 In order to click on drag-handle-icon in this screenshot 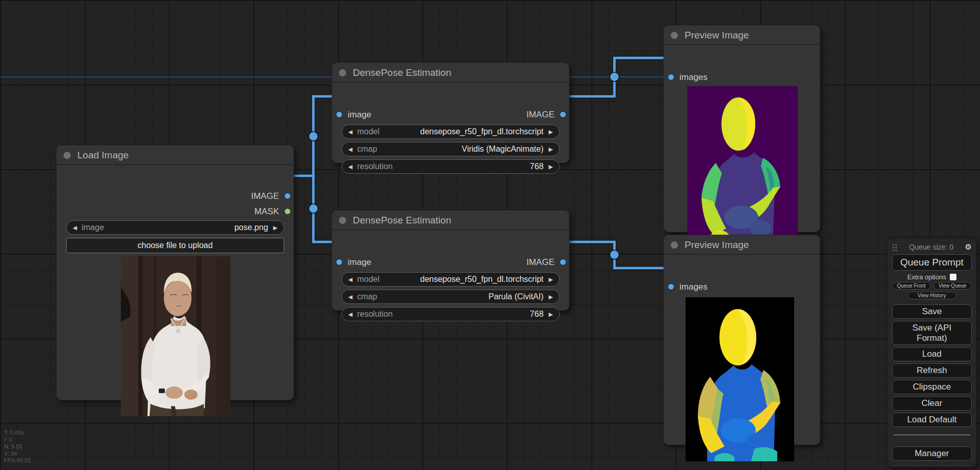, I will do `click(895, 247)`.